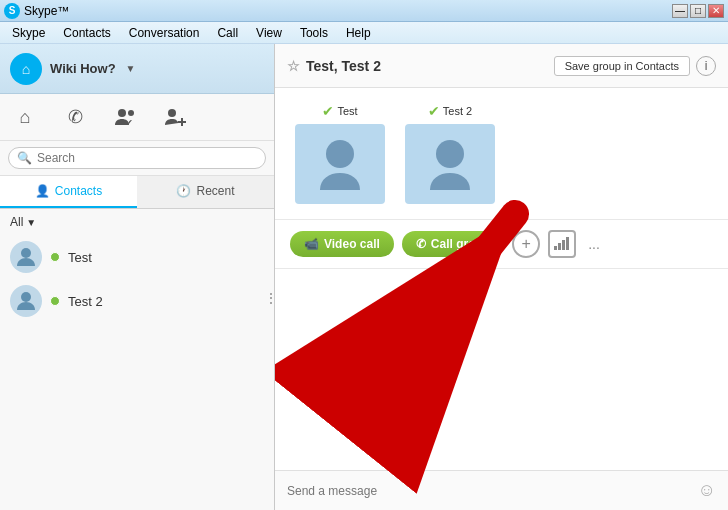 This screenshot has width=728, height=510. I want to click on list-item: Test, so click(137, 257).